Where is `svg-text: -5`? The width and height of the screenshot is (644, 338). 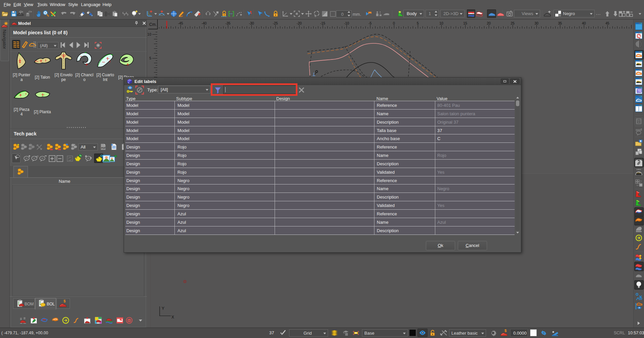 svg-text: -5 is located at coordinates (370, 23).